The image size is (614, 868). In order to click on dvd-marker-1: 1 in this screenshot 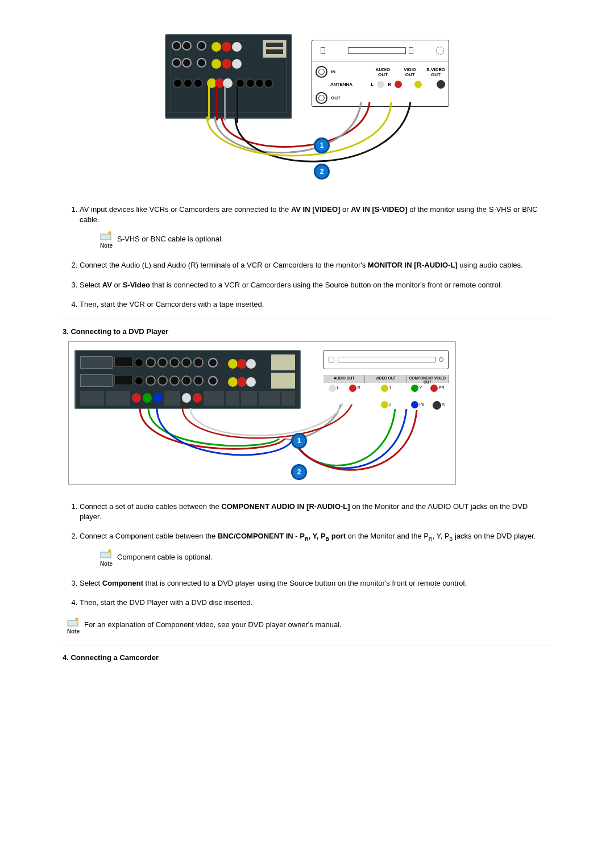, I will do `click(299, 441)`.